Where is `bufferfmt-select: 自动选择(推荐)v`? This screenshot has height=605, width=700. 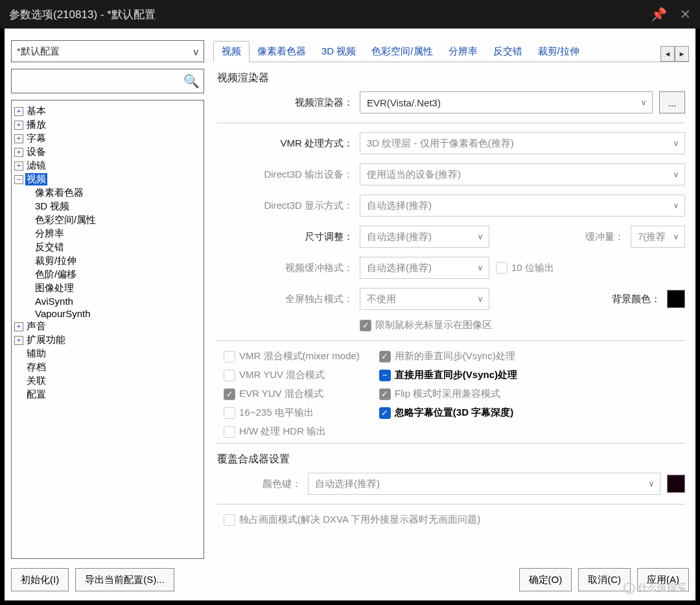
bufferfmt-select: 自动选择(推荐)v is located at coordinates (425, 268).